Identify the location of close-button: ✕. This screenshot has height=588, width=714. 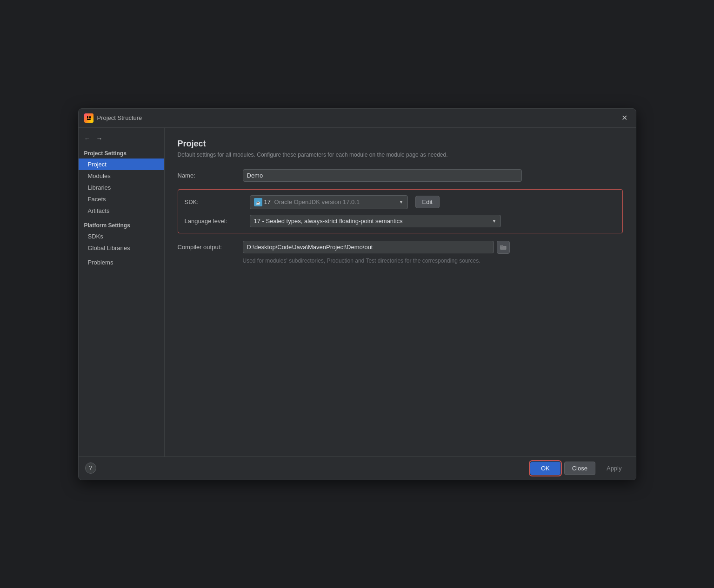
(625, 118).